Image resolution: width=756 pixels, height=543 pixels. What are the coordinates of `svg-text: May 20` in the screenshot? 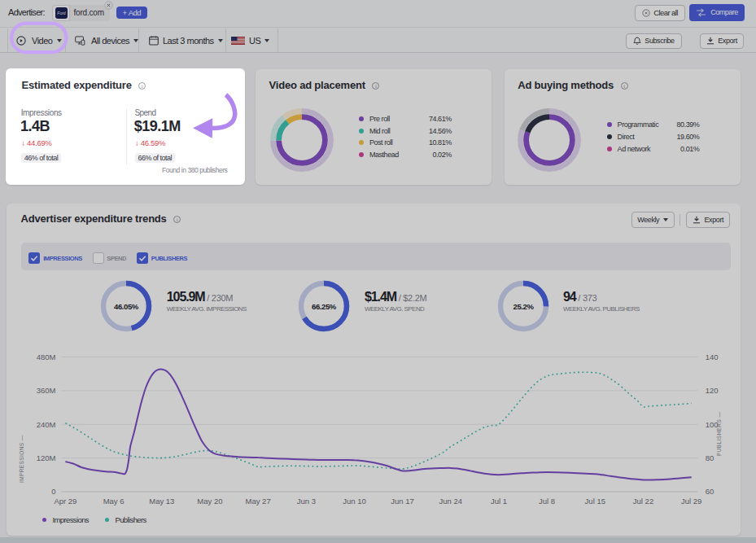 It's located at (210, 501).